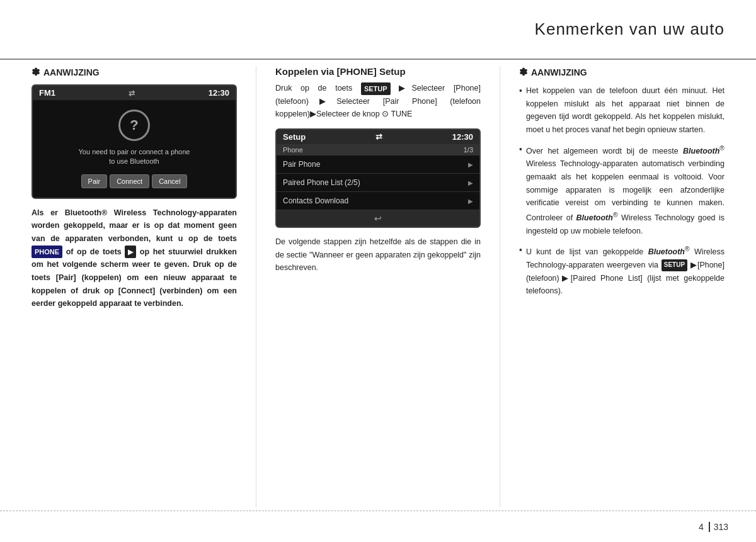  I want to click on bullet-text-1: Over het algemeen wordt bij de meeste Bl…, so click(625, 190).